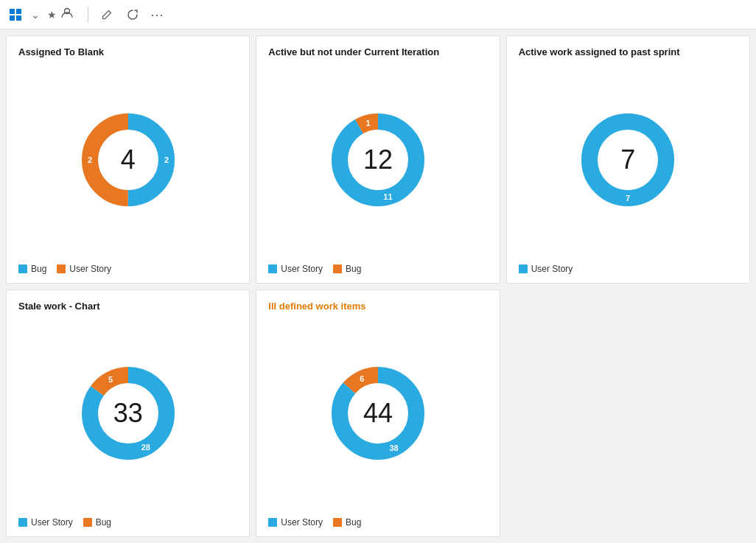 Image resolution: width=756 pixels, height=543 pixels. What do you see at coordinates (388, 197) in the screenshot?
I see `svg-text: 11` at bounding box center [388, 197].